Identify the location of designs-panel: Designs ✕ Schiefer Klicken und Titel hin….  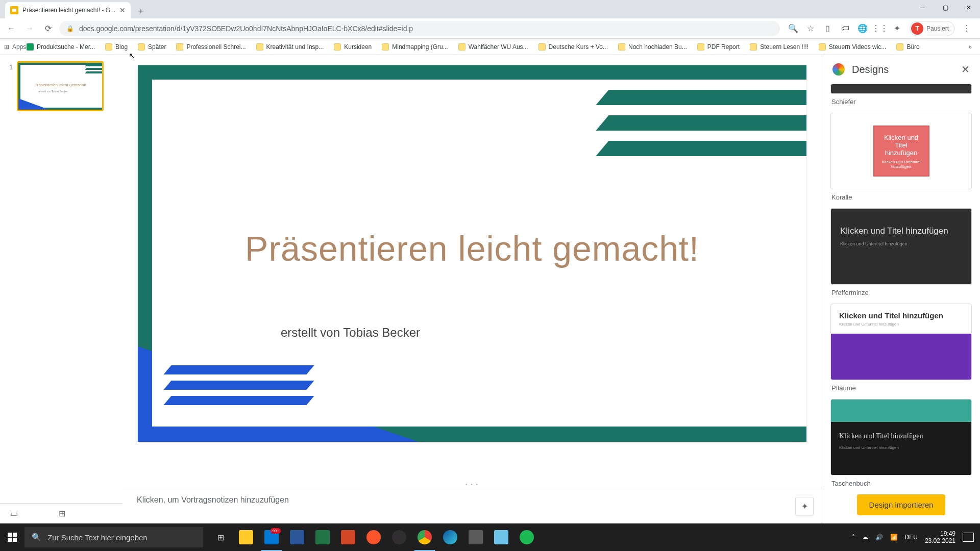
(901, 289).